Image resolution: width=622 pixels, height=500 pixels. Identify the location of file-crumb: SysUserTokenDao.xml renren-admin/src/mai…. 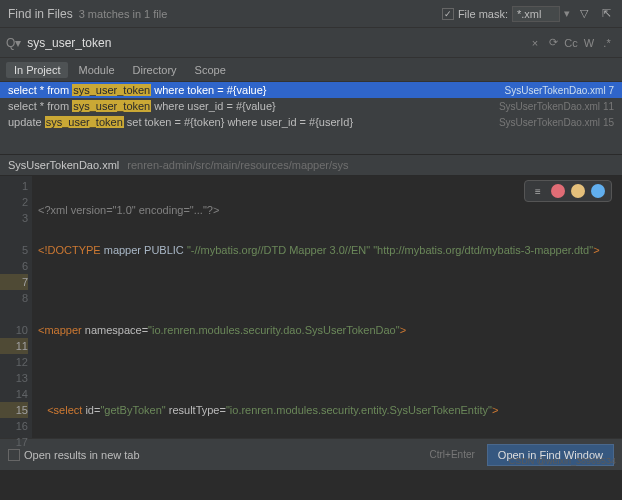
(311, 165).